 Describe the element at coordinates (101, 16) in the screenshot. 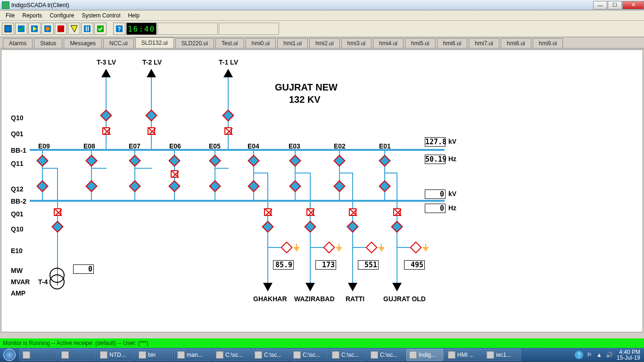

I see `menu-system-control: System Control` at that location.